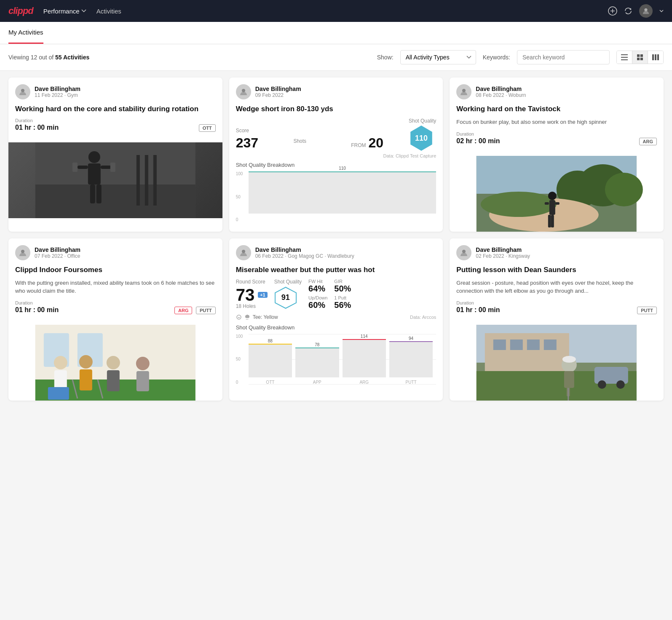 The width and height of the screenshot is (672, 620). What do you see at coordinates (263, 139) in the screenshot?
I see `score-block: Score 237` at bounding box center [263, 139].